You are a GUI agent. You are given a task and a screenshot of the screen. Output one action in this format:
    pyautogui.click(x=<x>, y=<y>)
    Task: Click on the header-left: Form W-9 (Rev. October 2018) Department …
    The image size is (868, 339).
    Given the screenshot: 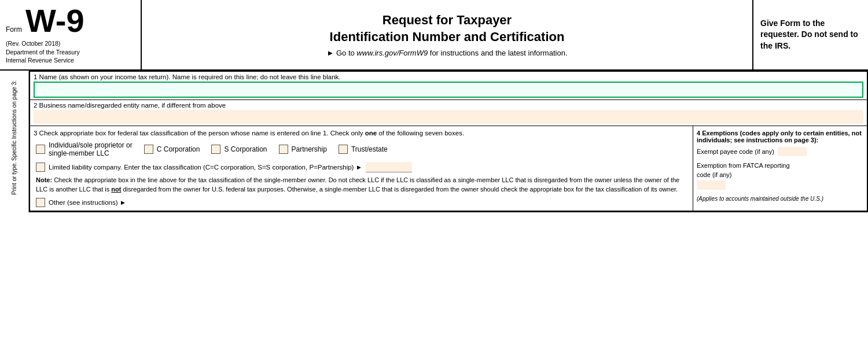 What is the action you would take?
    pyautogui.click(x=71, y=35)
    